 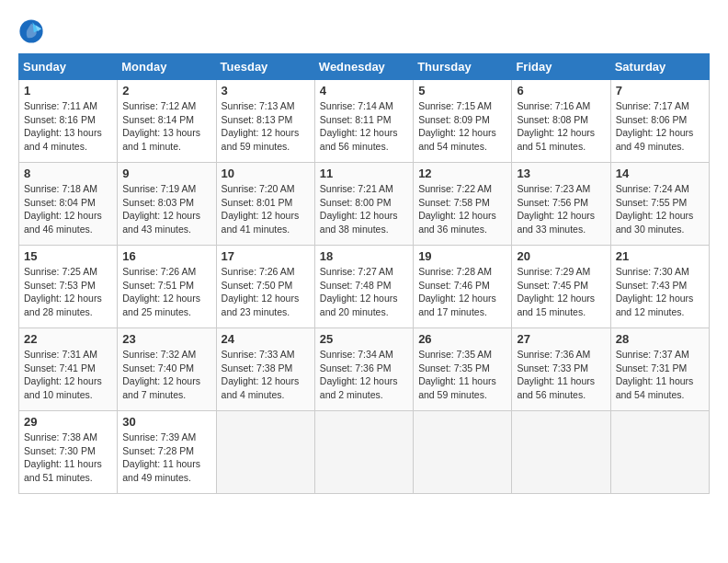 What do you see at coordinates (364, 370) in the screenshot?
I see `calendar-row-3: 22 Sunrise: 7:31 AM Sunset: 7:41 PM Dayl…` at bounding box center [364, 370].